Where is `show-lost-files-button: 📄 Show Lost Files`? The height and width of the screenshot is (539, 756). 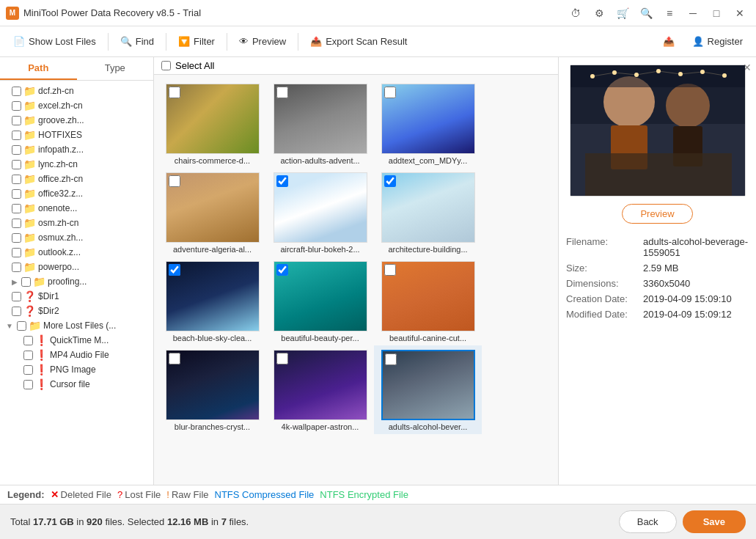
show-lost-files-button: 📄 Show Lost Files is located at coordinates (54, 41).